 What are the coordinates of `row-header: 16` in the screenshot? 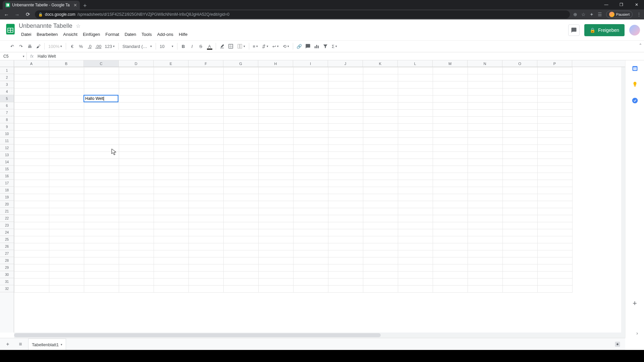 It's located at (7, 176).